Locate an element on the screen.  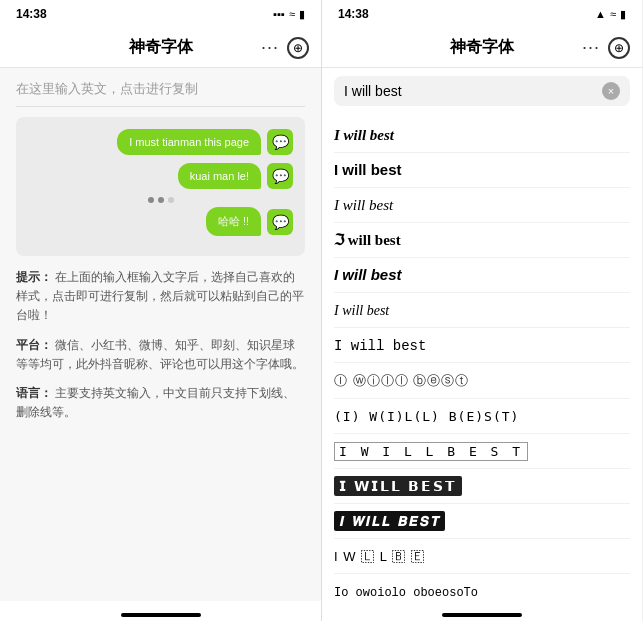
font-item-6: I will best is located at coordinates (482, 310).